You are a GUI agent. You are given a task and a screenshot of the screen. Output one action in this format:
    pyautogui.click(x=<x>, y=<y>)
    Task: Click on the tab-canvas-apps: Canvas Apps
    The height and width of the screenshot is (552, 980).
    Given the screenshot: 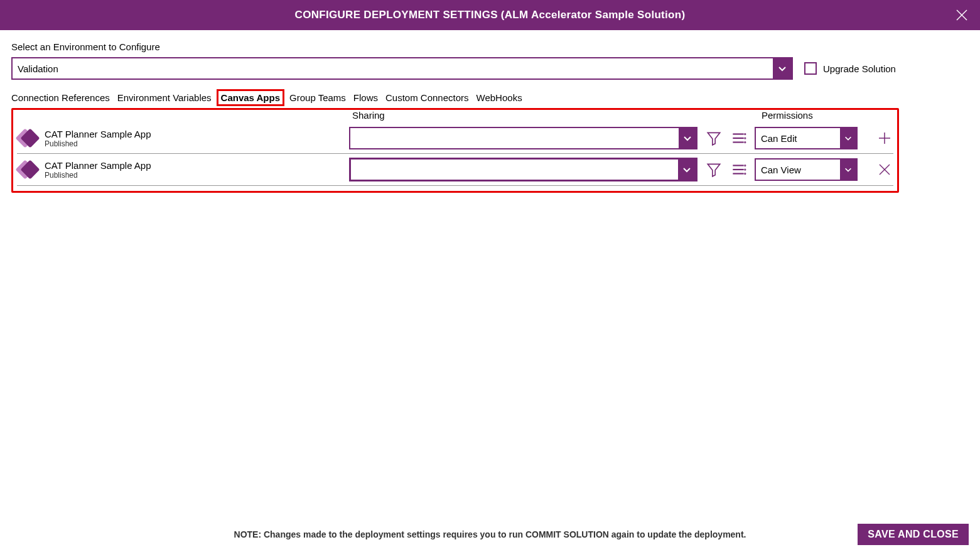 What is the action you would take?
    pyautogui.click(x=250, y=98)
    